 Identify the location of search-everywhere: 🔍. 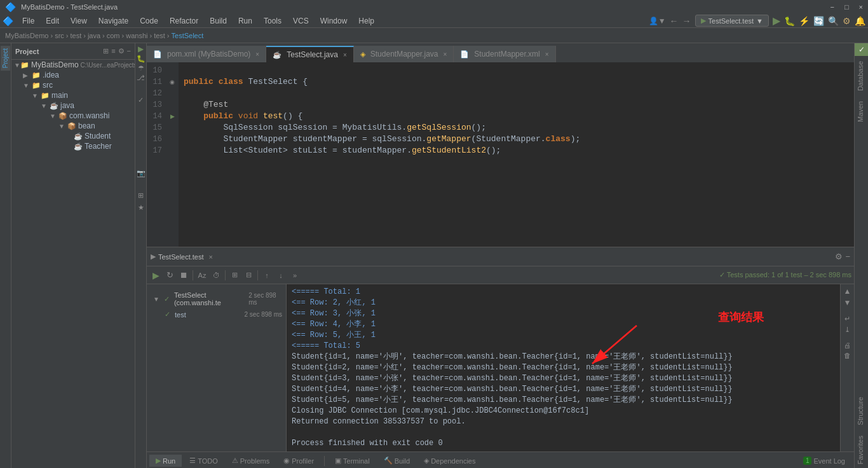
(834, 21).